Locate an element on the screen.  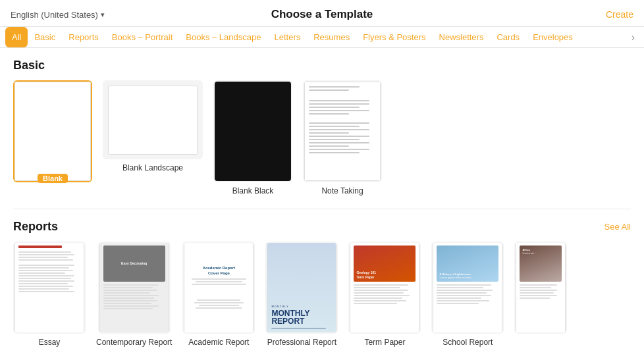
prof-subtitle: MONTHLY is located at coordinates (302, 307).